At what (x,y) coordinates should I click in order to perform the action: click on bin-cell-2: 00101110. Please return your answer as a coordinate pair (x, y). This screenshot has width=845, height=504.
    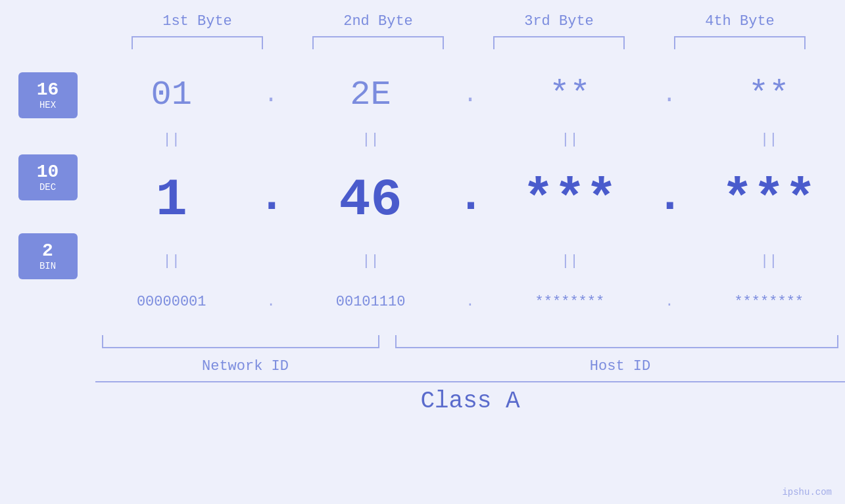
    Looking at the image, I should click on (371, 302).